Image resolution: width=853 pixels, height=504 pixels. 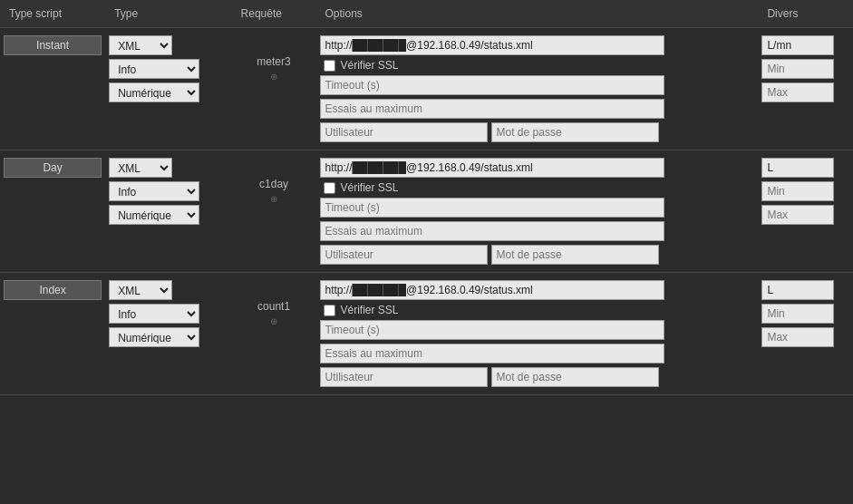 I want to click on type-script-cell: Index, so click(x=53, y=334).